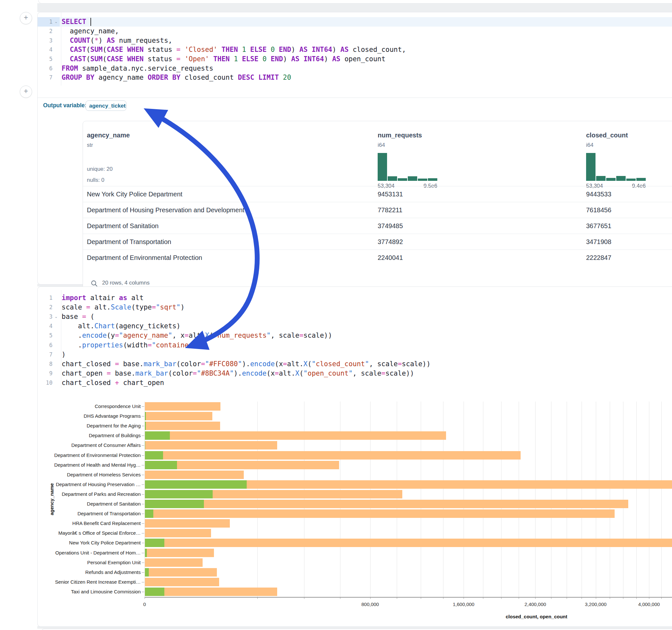 Image resolution: width=672 pixels, height=630 pixels. Describe the element at coordinates (378, 258) in the screenshot. I see `table-row: Department of Environmental Protection22…` at that location.